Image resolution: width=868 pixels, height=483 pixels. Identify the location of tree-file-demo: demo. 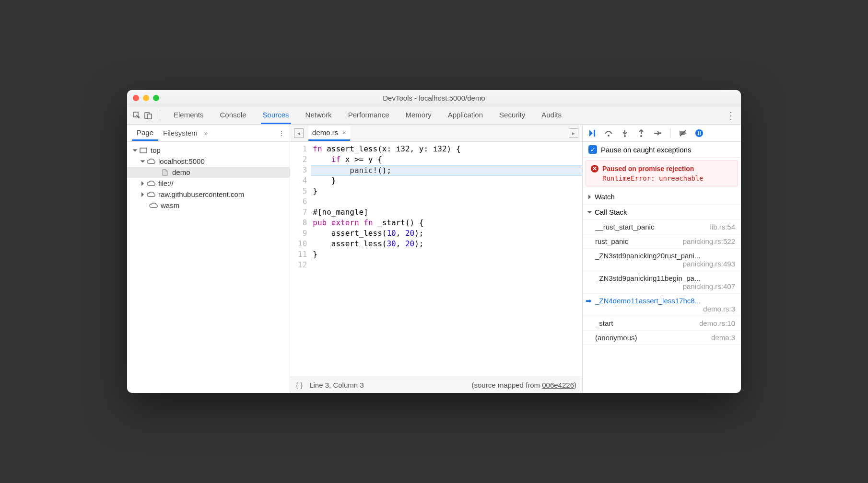
(208, 172).